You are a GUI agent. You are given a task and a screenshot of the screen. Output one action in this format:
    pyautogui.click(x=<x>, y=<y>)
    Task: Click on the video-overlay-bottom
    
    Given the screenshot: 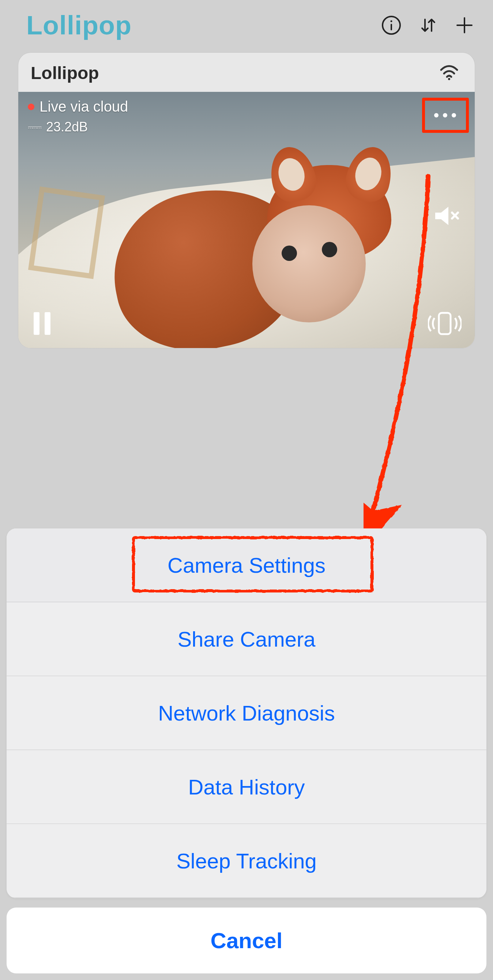 What is the action you would take?
    pyautogui.click(x=246, y=324)
    